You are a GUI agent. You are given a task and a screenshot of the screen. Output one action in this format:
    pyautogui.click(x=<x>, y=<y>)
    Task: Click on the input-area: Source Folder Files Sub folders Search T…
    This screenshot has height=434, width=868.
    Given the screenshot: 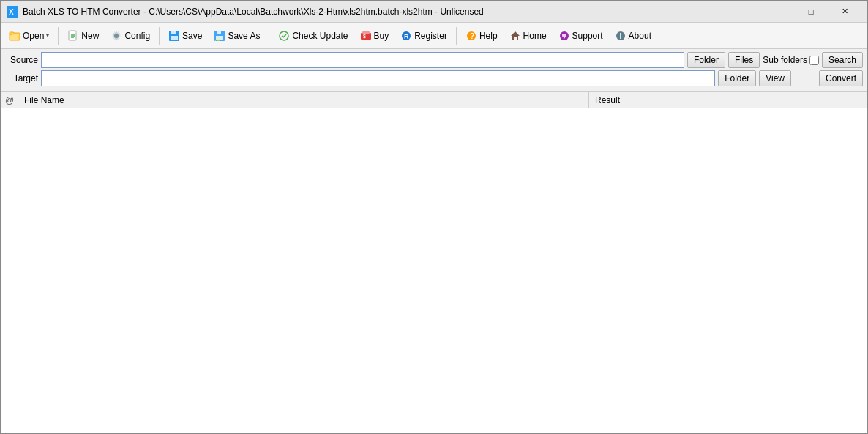 What is the action you would take?
    pyautogui.click(x=434, y=70)
    